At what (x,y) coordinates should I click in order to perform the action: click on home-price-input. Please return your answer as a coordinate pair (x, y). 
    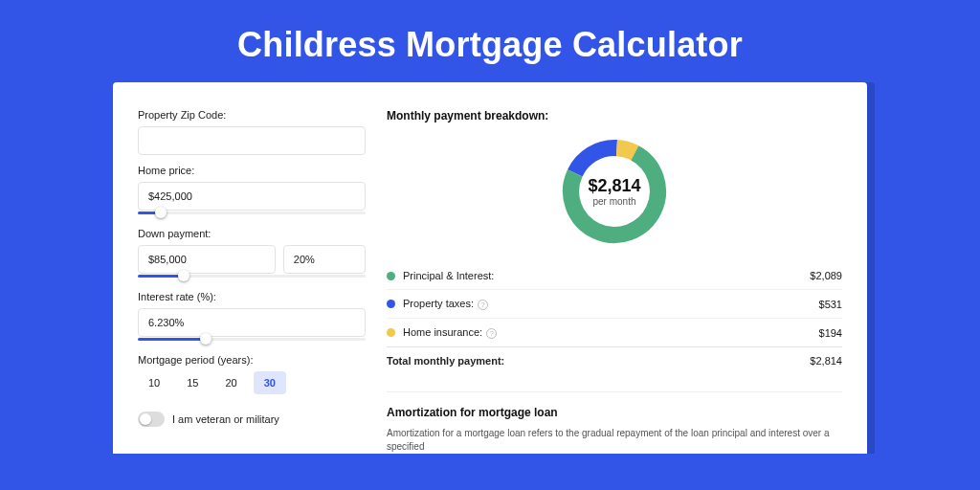
    Looking at the image, I should click on (252, 196).